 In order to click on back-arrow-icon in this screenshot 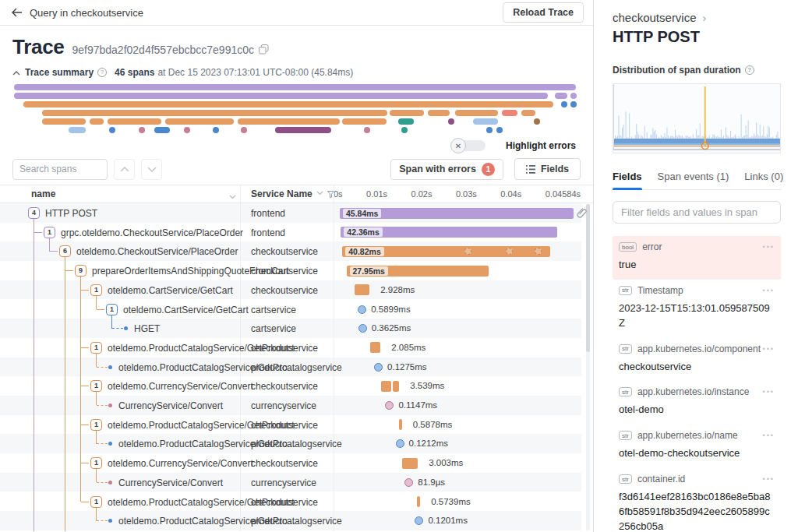, I will do `click(16, 12)`.